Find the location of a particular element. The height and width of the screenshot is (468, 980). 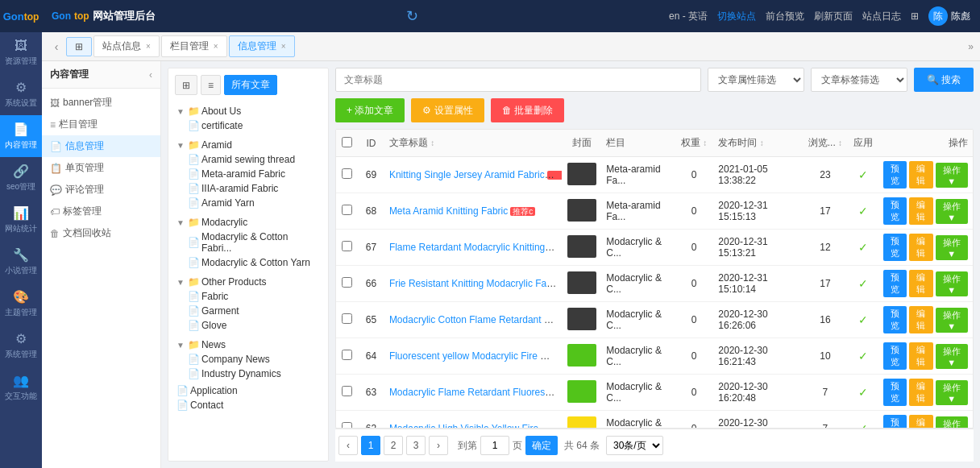

sub-sidebar-collapse: ‹ is located at coordinates (151, 75).